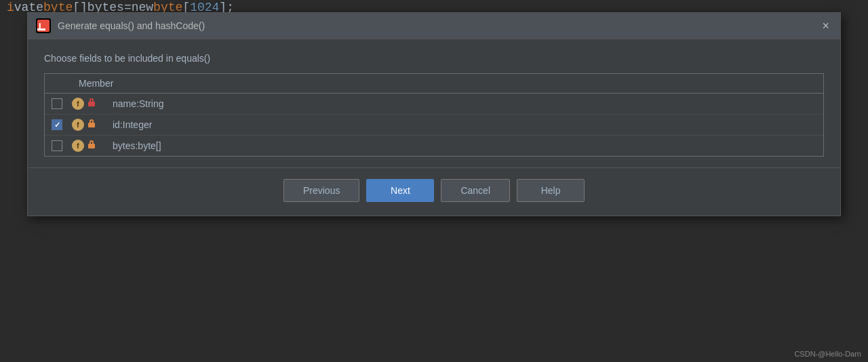  Describe the element at coordinates (827, 354) in the screenshot. I see `watermark: CSDN-@Hello-Darn` at that location.